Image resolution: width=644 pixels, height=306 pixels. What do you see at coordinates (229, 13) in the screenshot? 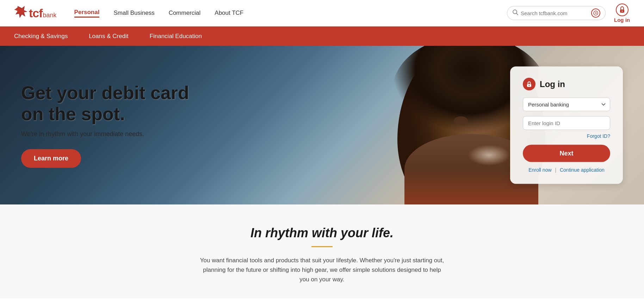
I see `nav-about-tcf: About TCF` at bounding box center [229, 13].